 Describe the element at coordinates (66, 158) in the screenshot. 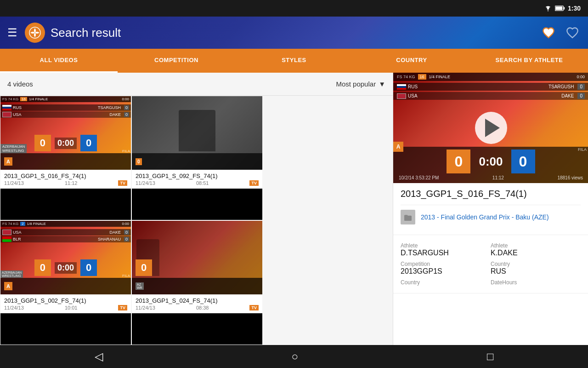

I see `list-item: FS 74 KG 16 1/4 FINALE 0:00 RUS TSARGUSH…` at that location.